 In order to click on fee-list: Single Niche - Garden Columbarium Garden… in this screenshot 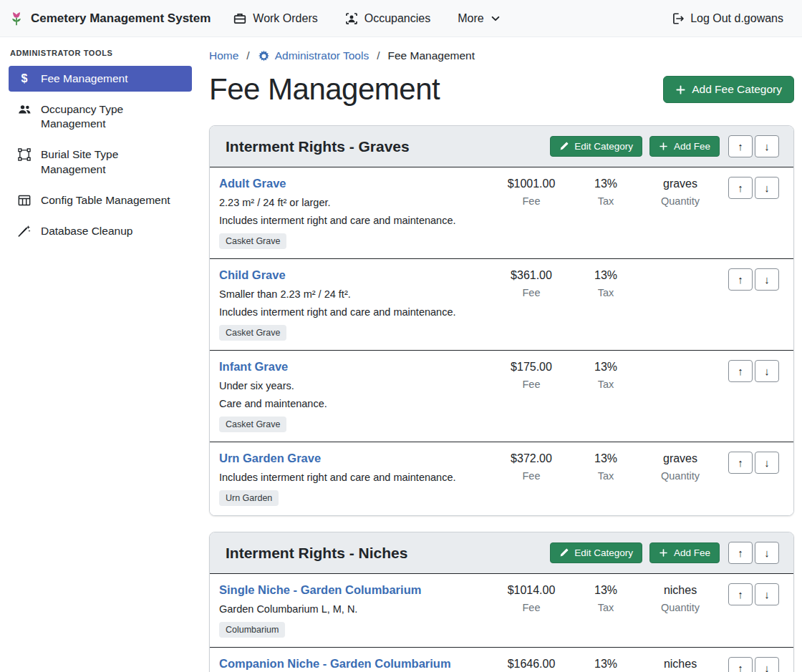, I will do `click(501, 623)`.